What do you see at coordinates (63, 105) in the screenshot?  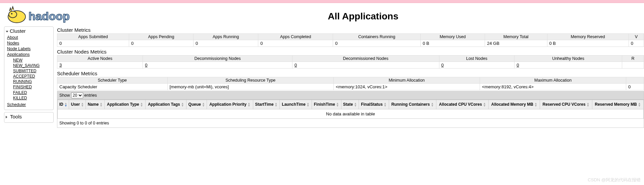 I see `apps-column-id: ID▲▼` at bounding box center [63, 105].